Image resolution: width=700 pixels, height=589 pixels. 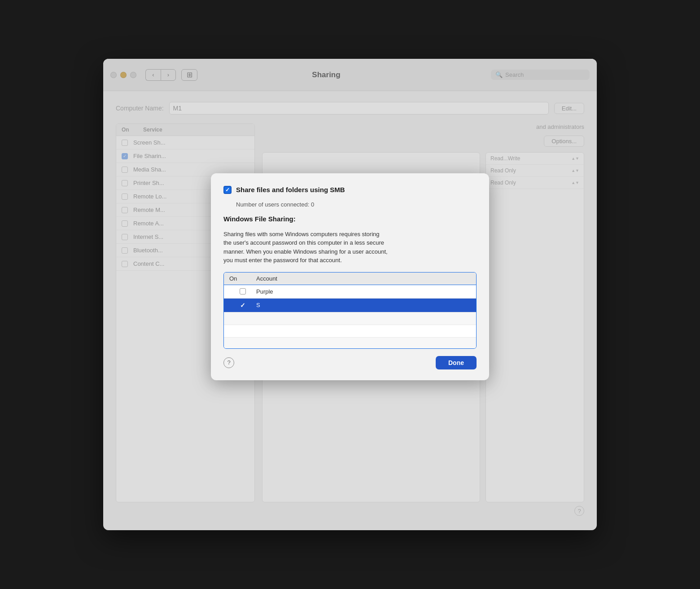 I want to click on modal-help-button: ?, so click(x=229, y=363).